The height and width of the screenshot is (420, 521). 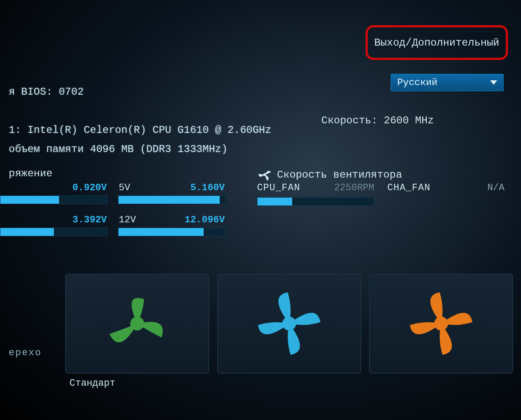 I want to click on voltage-value: 5.160V, so click(x=208, y=188).